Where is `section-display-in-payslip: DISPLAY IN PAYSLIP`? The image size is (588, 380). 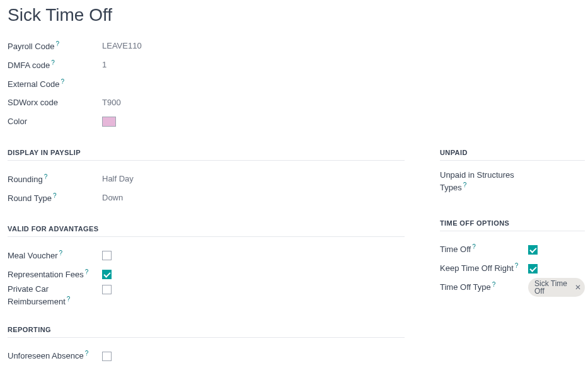
section-display-in-payslip: DISPLAY IN PAYSLIP is located at coordinates (206, 155).